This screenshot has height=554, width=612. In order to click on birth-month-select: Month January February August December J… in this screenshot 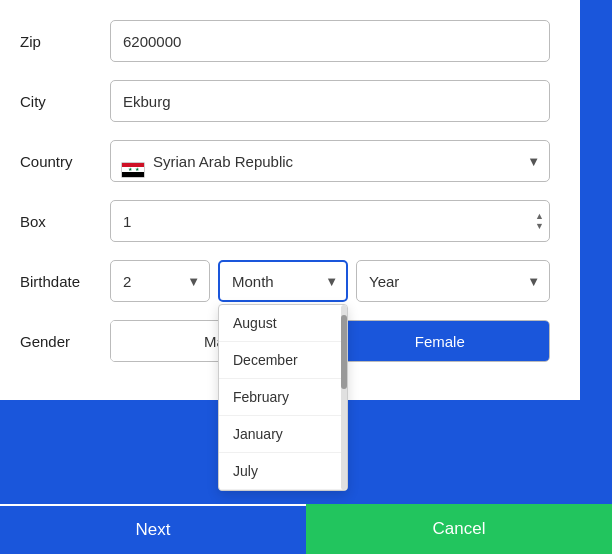, I will do `click(283, 281)`.